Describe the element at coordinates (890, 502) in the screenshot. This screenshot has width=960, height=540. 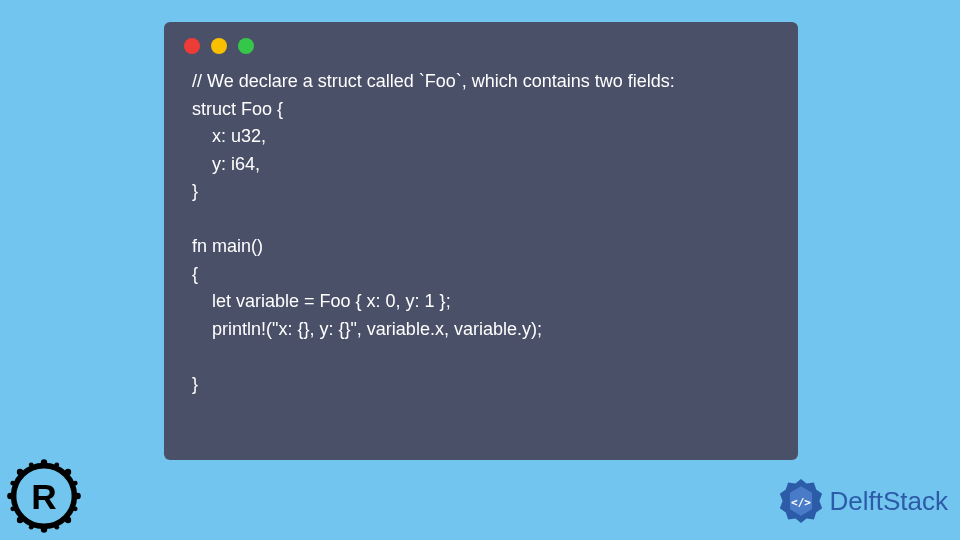
I see `brand-name: DelftStack` at that location.